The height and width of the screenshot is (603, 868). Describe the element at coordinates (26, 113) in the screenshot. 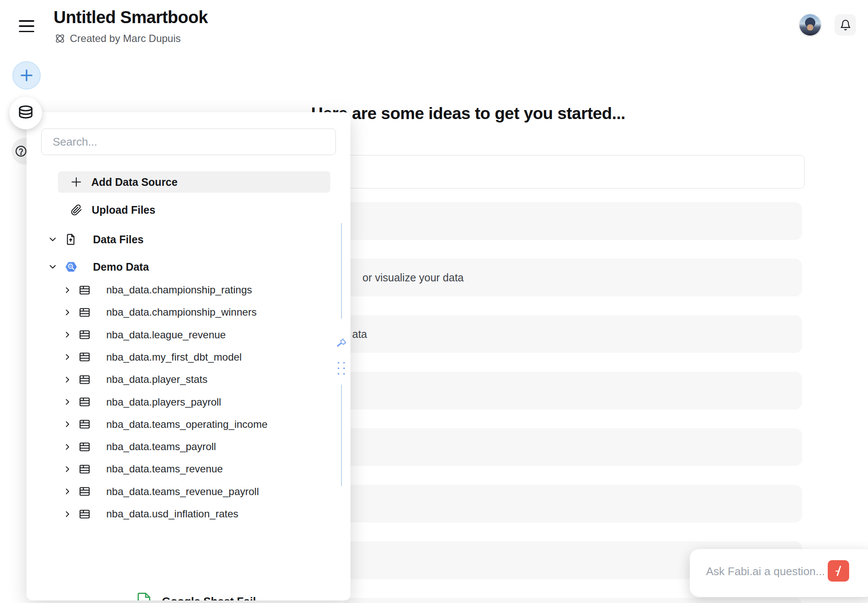

I see `data-sources-button` at that location.